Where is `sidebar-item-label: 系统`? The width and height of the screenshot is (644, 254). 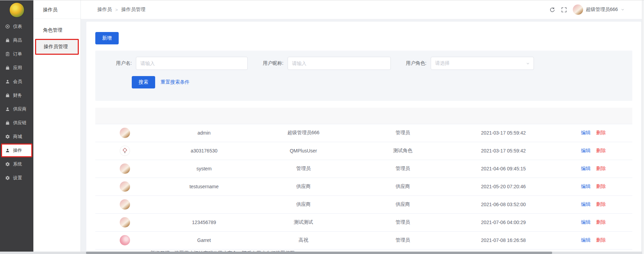
sidebar-item-label: 系统 is located at coordinates (18, 164).